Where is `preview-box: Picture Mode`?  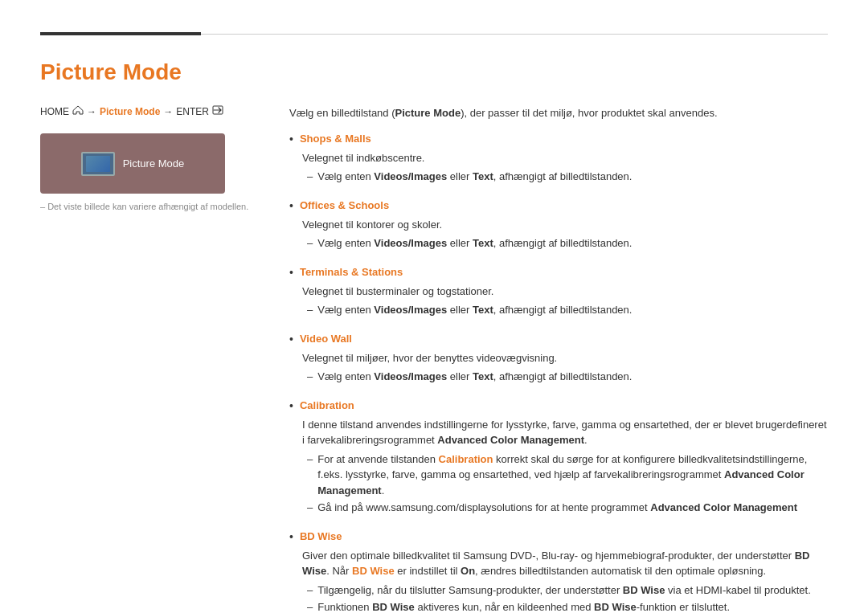
preview-box: Picture Mode is located at coordinates (133, 164).